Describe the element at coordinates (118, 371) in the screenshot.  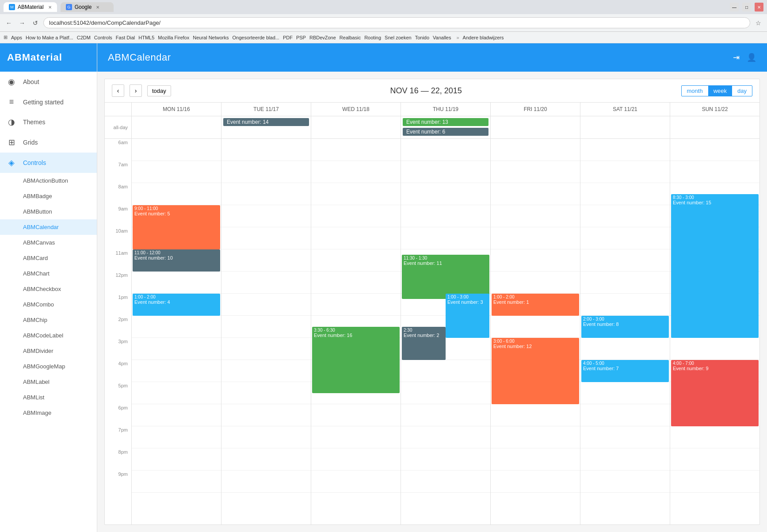
I see `time-slot-4pm: 4pm` at that location.